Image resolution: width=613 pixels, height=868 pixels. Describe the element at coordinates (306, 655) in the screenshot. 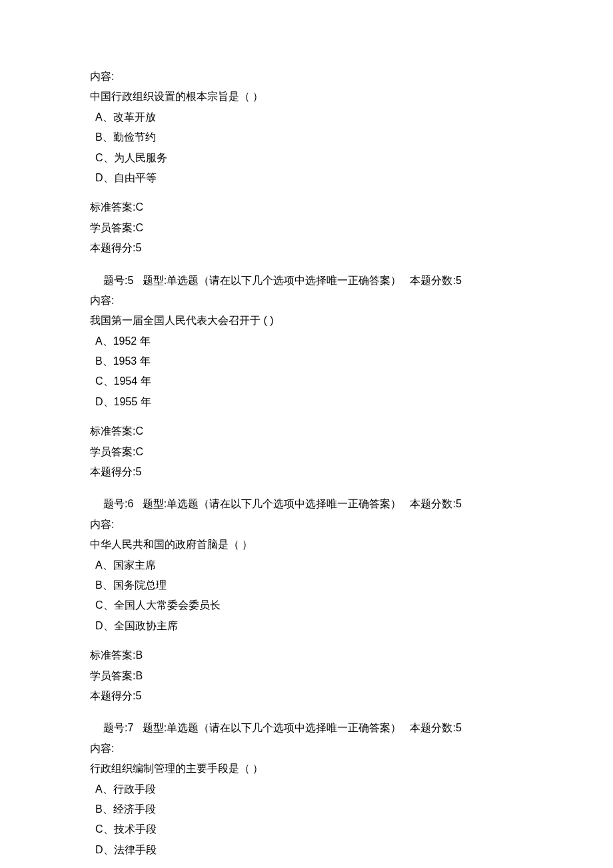

I see `standard-answer: 标准答案:B` at that location.